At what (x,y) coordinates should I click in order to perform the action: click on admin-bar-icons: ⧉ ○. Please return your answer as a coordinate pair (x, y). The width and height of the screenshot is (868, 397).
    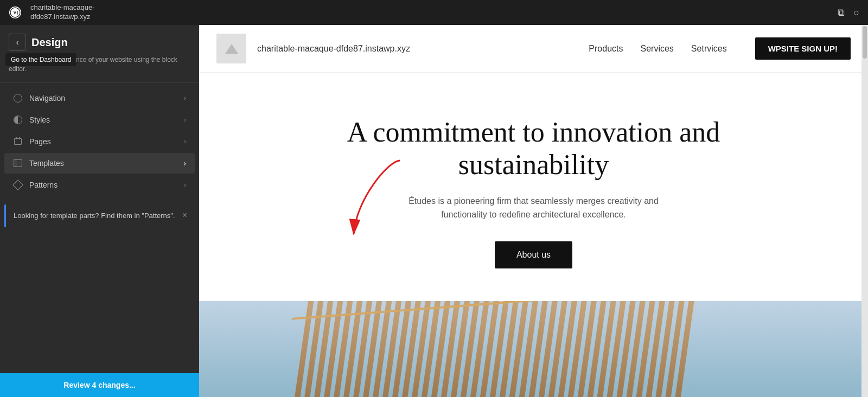
    Looking at the image, I should click on (848, 13).